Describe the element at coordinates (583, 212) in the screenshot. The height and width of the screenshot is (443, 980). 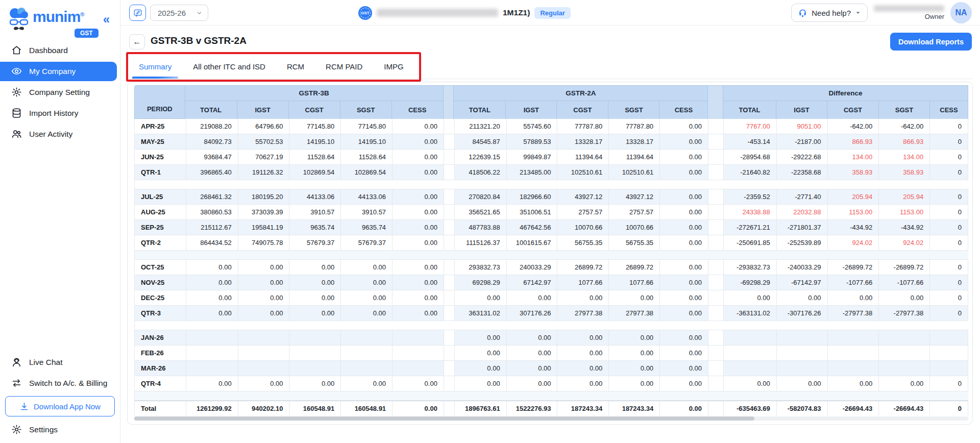
I see `gstr2a-cgst-cell: 2757.57` at that location.